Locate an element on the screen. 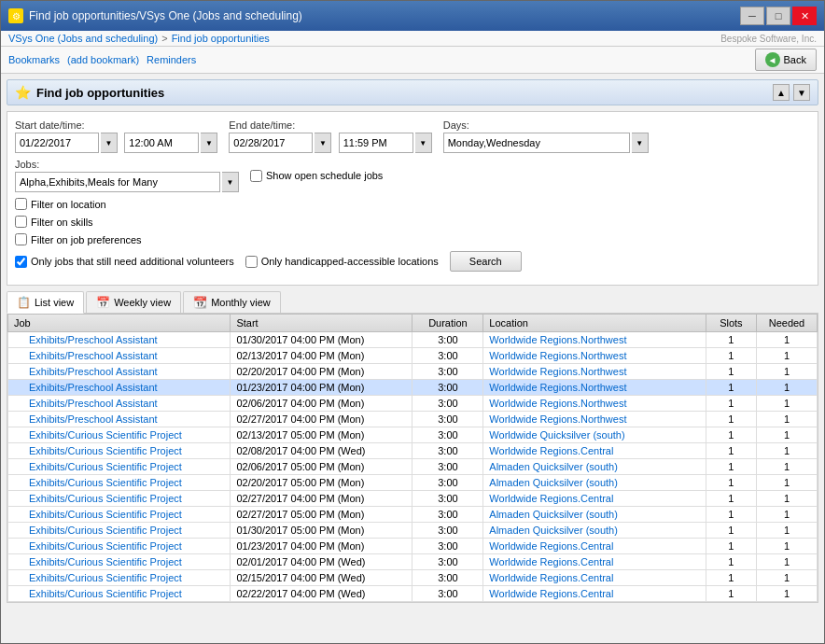 This screenshot has width=825, height=644. back-button: ◄ Back is located at coordinates (786, 60).